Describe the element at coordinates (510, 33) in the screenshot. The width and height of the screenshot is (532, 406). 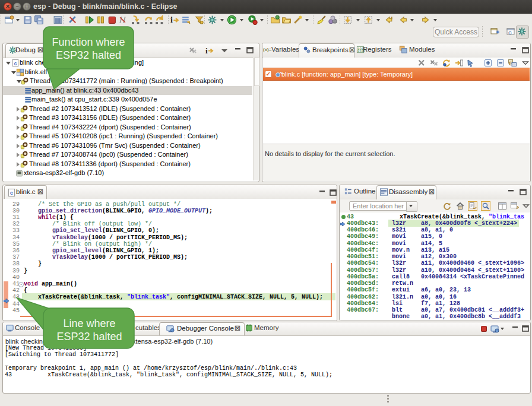
I see `svg-text: C` at that location.